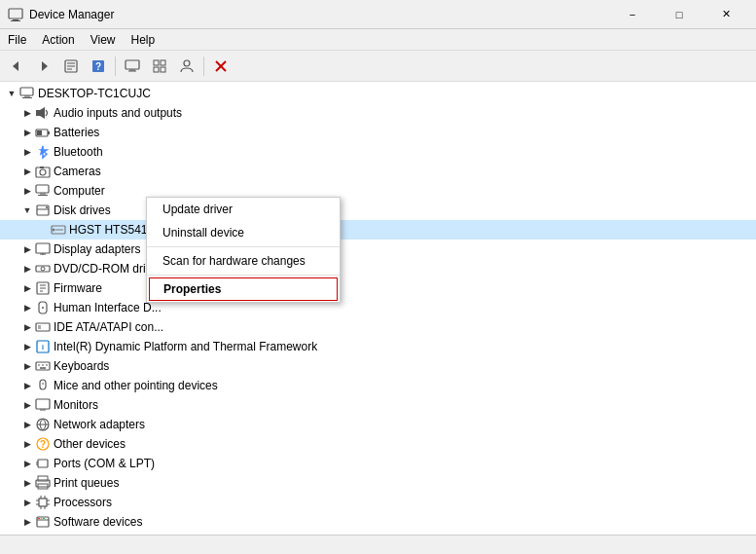 This screenshot has height=554, width=756. Describe the element at coordinates (44, 66) in the screenshot. I see `forward-button` at that location.